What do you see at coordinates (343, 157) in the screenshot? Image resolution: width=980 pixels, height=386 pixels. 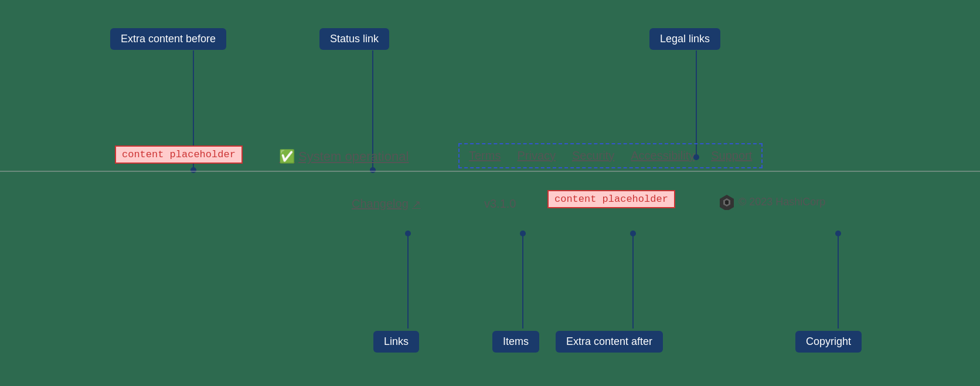 I see `status-section: ✅ System operational` at bounding box center [343, 157].